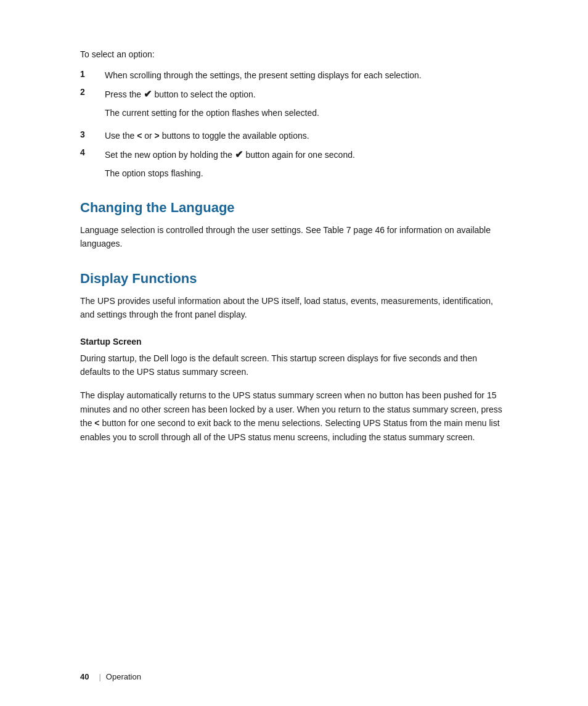 The width and height of the screenshot is (588, 706). I want to click on step-number-1: 1, so click(89, 74).